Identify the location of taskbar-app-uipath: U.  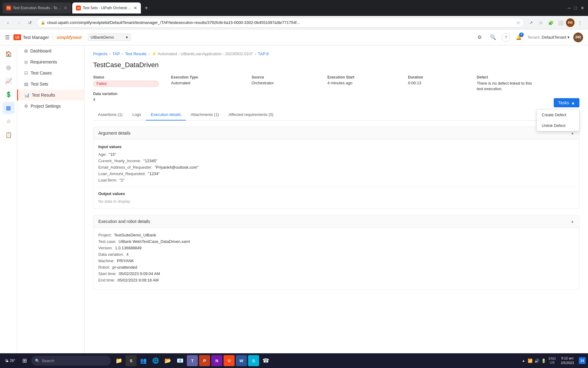
(229, 361).